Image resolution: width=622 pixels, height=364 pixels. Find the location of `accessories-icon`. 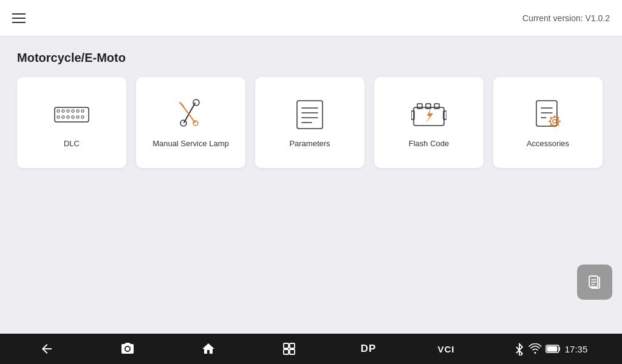

accessories-icon is located at coordinates (548, 115).